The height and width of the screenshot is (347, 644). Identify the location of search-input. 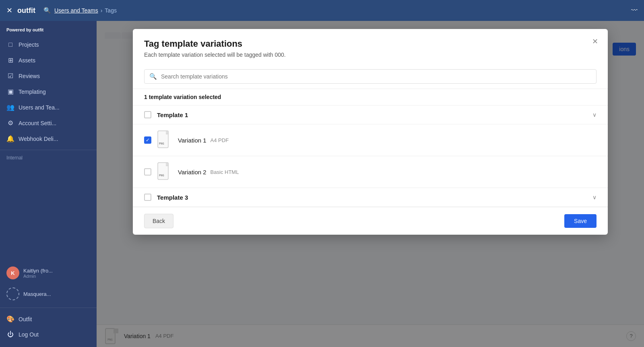
(376, 76).